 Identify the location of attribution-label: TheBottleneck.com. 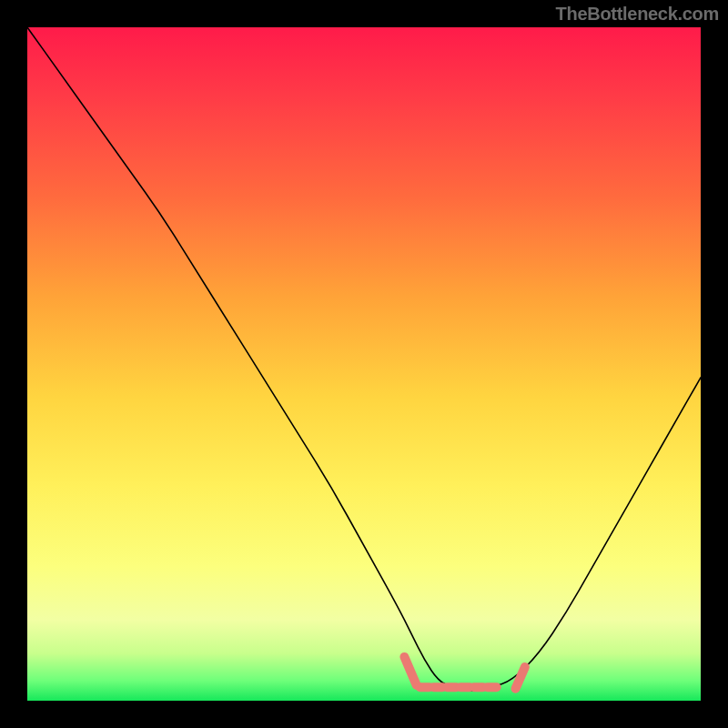
(637, 15).